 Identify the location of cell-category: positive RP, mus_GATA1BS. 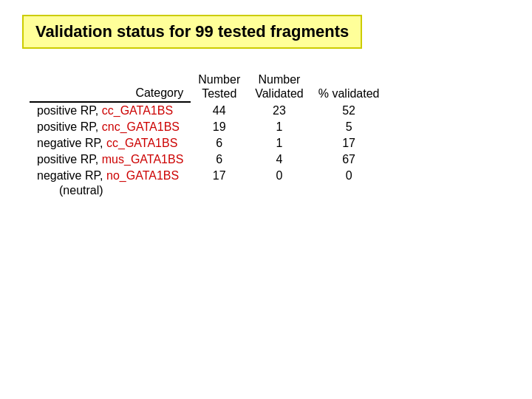
(110, 160).